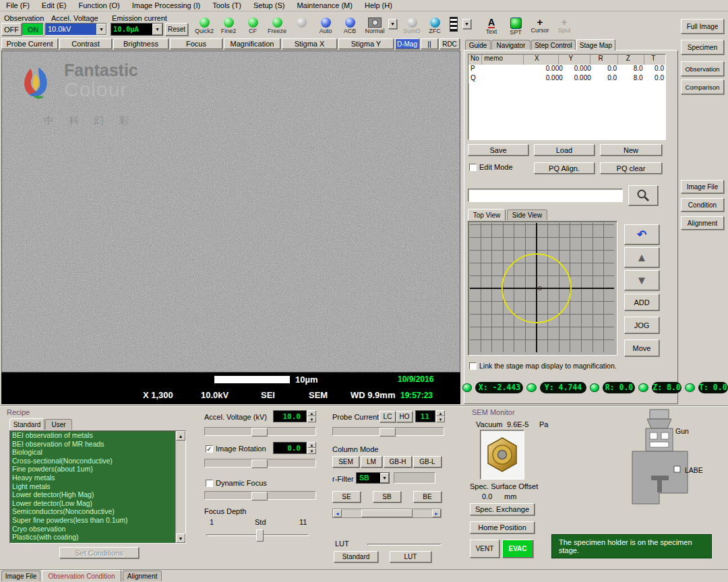  What do you see at coordinates (181, 436) in the screenshot?
I see `scroll-up-icon: ▲` at bounding box center [181, 436].